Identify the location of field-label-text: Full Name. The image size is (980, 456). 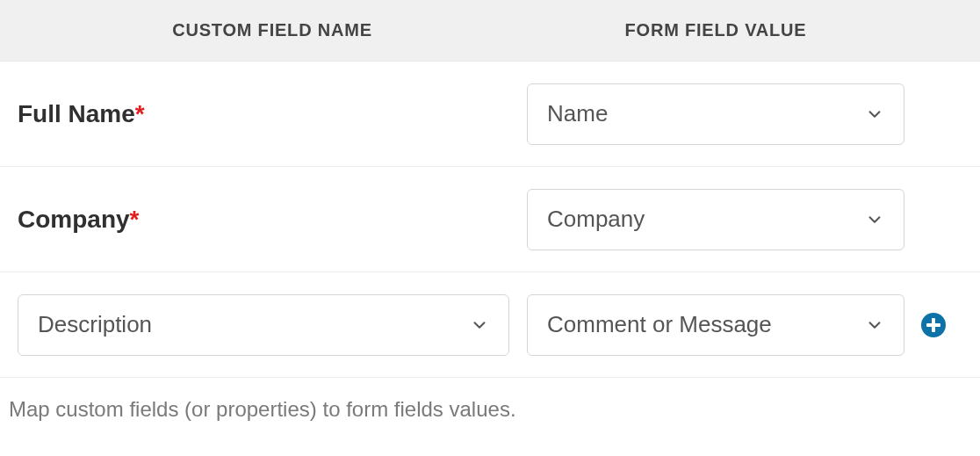
(76, 114).